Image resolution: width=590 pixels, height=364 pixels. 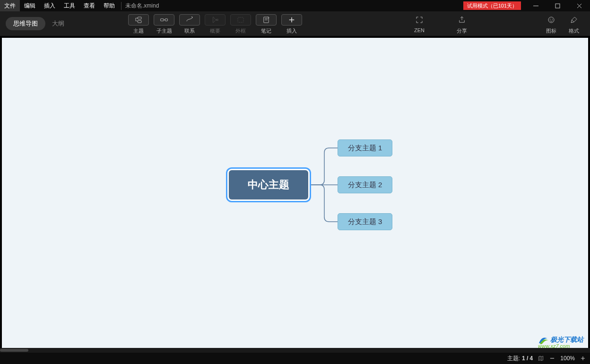 I want to click on toolbar-main-group: 主题 子主题 联系 概要 外框 笔记 插入, so click(x=215, y=24).